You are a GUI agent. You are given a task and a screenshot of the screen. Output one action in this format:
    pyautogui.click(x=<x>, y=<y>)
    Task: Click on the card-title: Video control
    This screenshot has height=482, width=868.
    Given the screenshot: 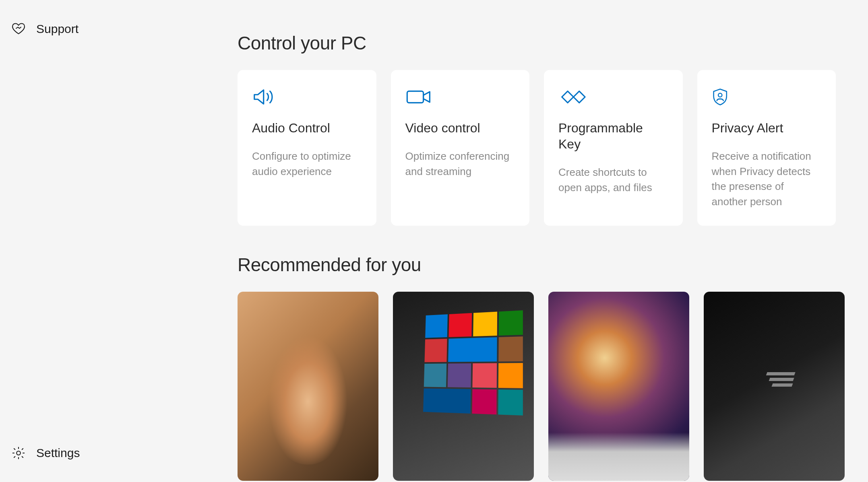 What is the action you would take?
    pyautogui.click(x=461, y=128)
    